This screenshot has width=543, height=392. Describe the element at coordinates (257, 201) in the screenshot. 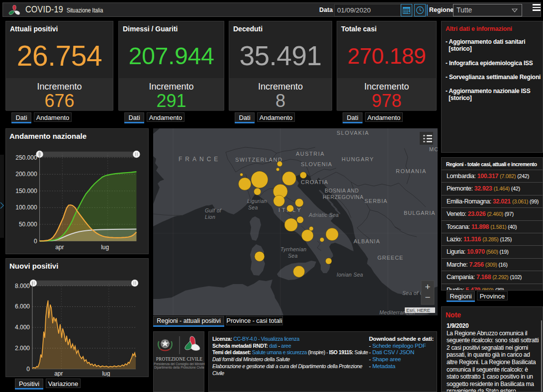

I see `svg-text: Ligurian` at that location.